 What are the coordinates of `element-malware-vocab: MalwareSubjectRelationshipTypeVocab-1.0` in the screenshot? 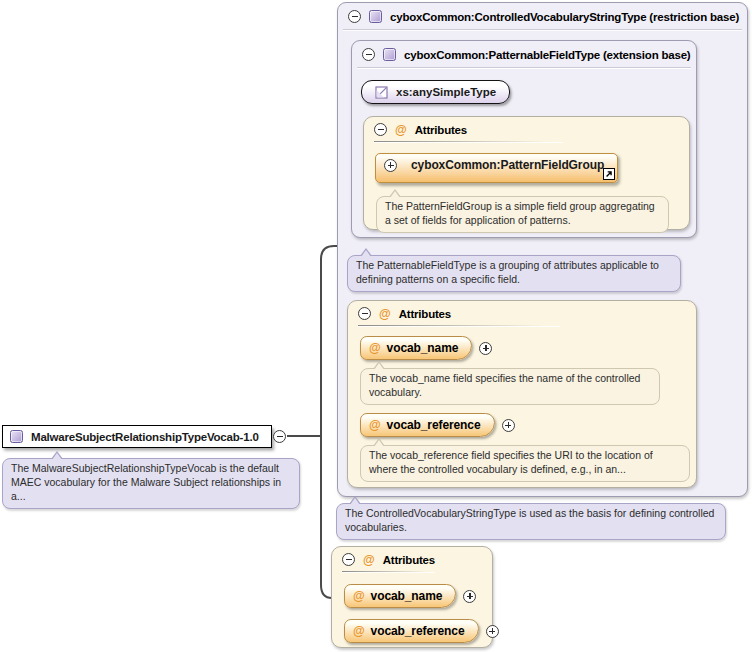 It's located at (137, 436).